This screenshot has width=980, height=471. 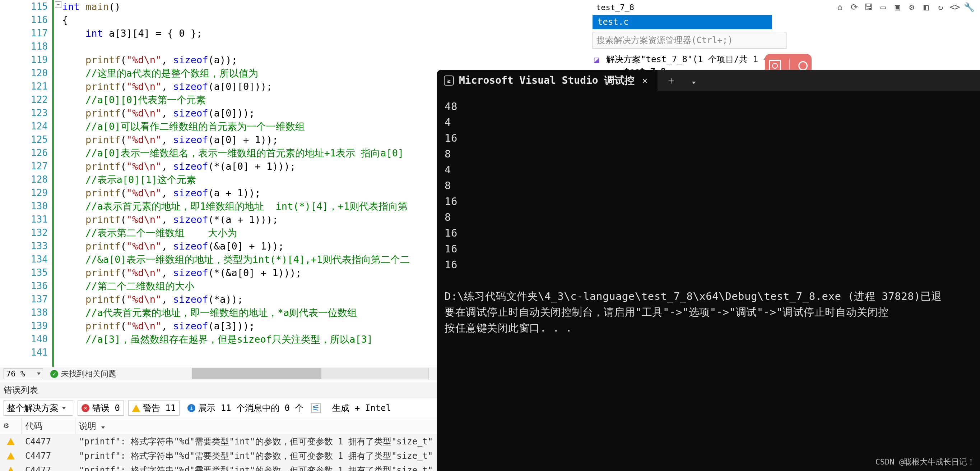 What do you see at coordinates (24, 326) in the screenshot?
I see `line-number: 139` at bounding box center [24, 326].